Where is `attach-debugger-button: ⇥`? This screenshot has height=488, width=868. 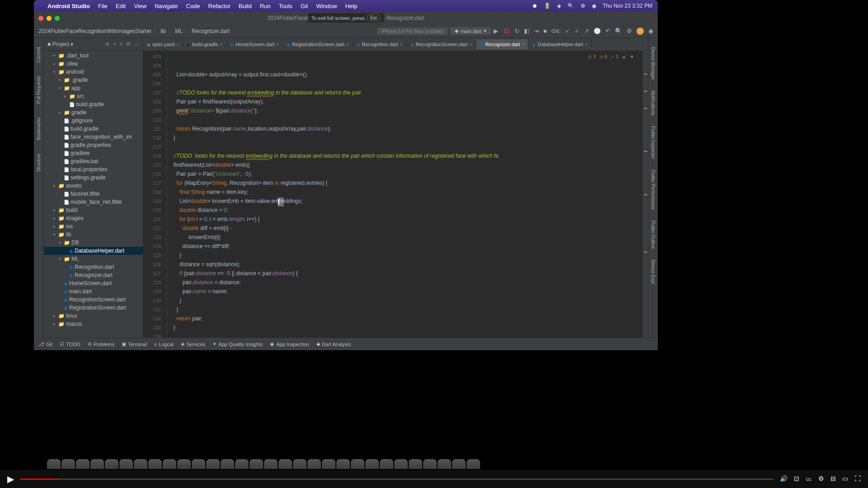
attach-debugger-button: ⇥ is located at coordinates (536, 31).